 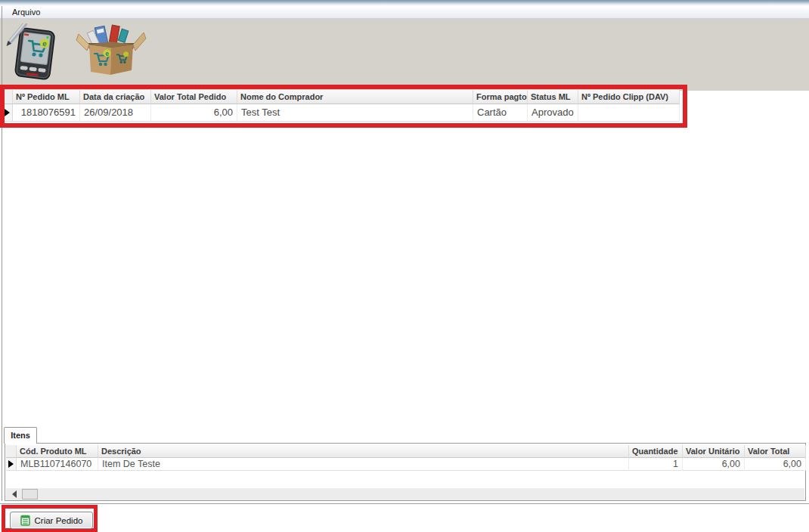 What do you see at coordinates (34, 56) in the screenshot?
I see `pda-order-icon: e` at bounding box center [34, 56].